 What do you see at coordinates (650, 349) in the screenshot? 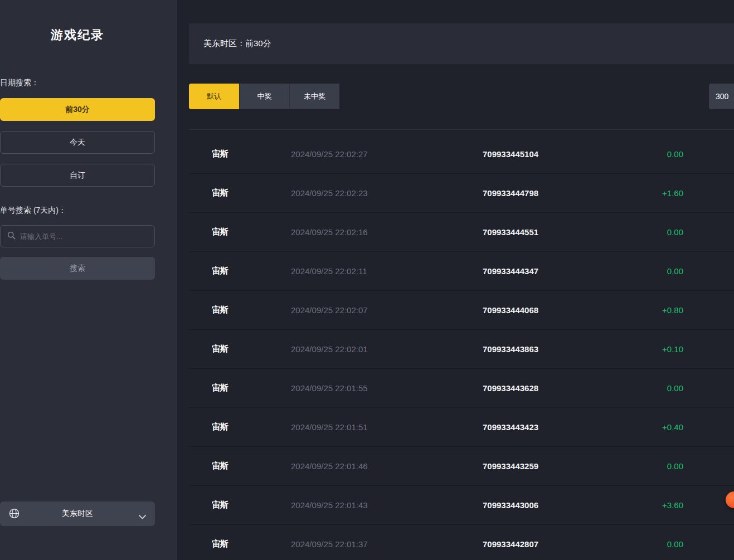
I see `amount-value: +0.10` at bounding box center [650, 349].